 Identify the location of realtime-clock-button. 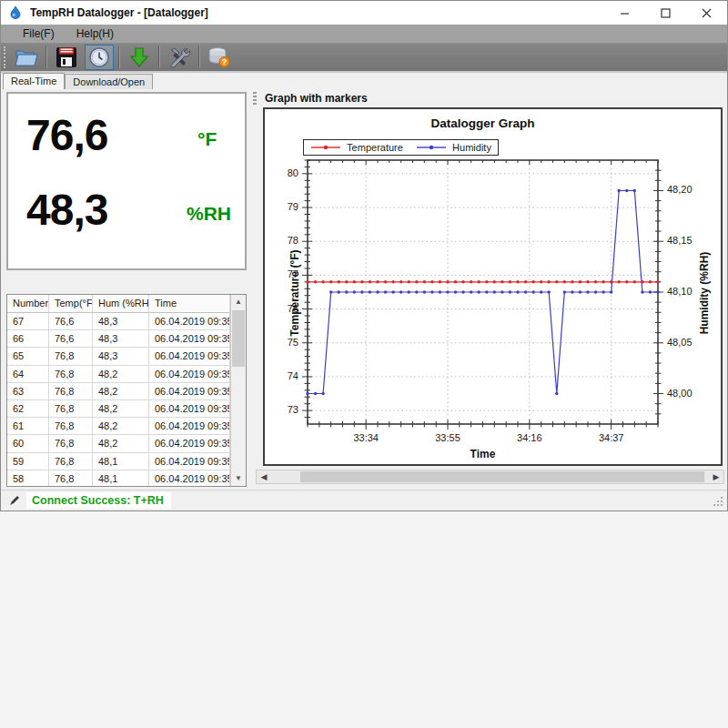
(99, 57).